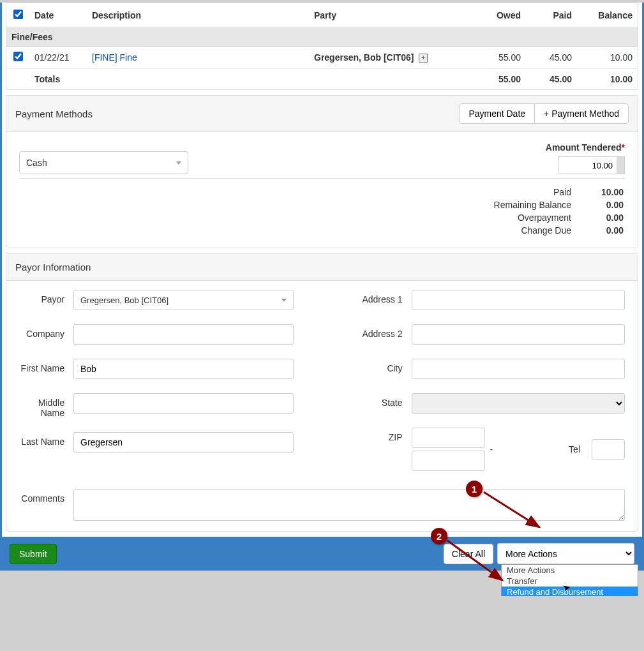 The image size is (644, 651). Describe the element at coordinates (382, 297) in the screenshot. I see `address1-label: Address 1` at that location.